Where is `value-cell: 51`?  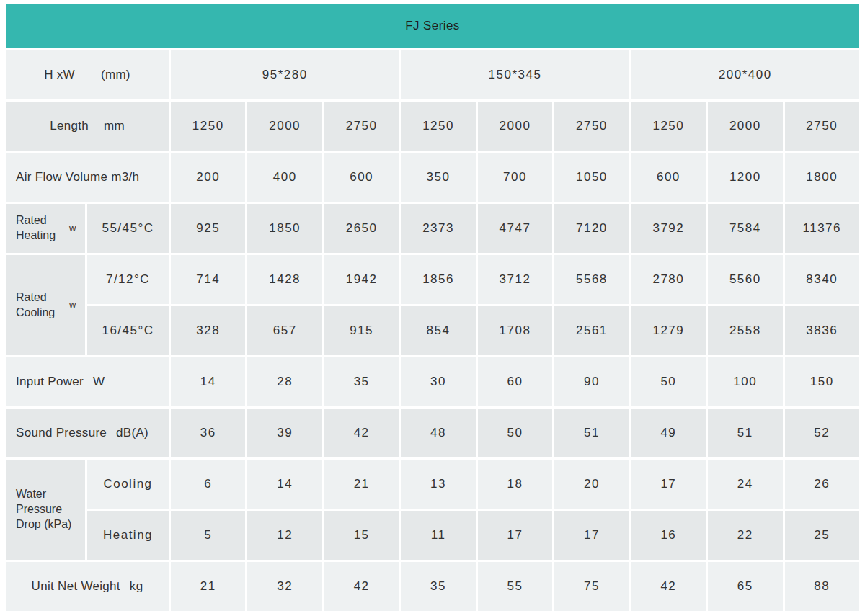
value-cell: 51 is located at coordinates (745, 433).